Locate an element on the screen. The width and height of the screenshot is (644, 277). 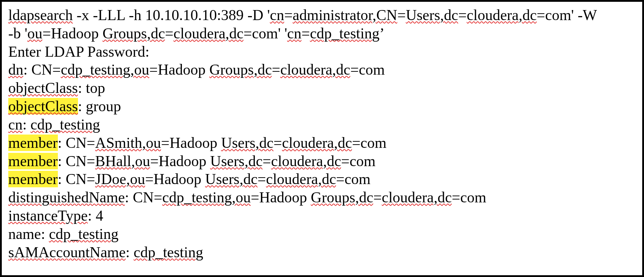
attr-objectclass-group: objectClass: group is located at coordinates (322, 106).